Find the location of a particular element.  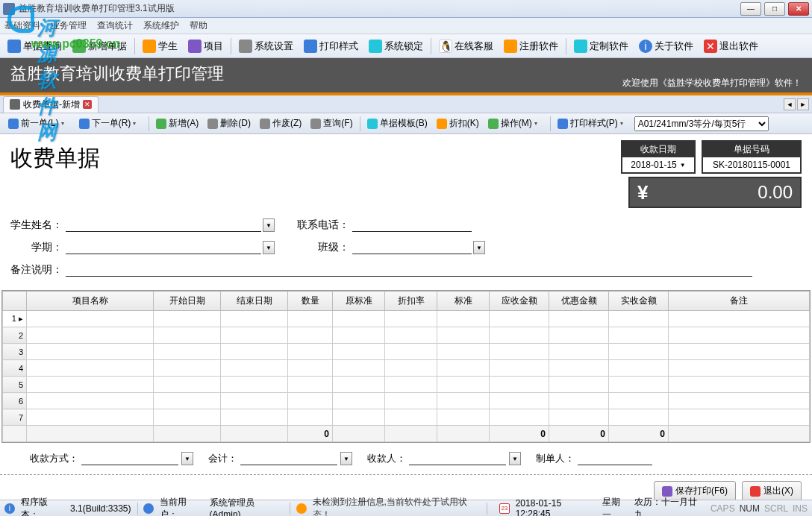

tb-exit: ✕退出软件 is located at coordinates (731, 46).